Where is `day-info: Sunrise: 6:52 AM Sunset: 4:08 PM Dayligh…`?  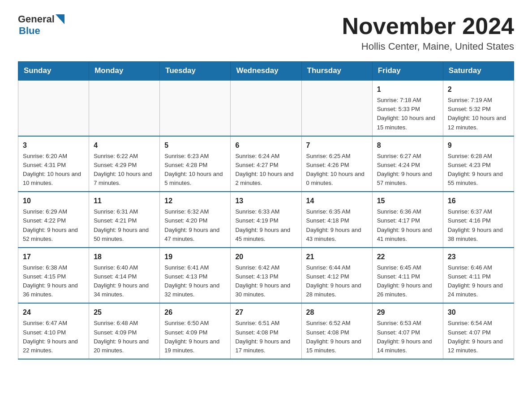 day-info: Sunrise: 6:52 AM Sunset: 4:08 PM Dayligh… is located at coordinates (334, 337).